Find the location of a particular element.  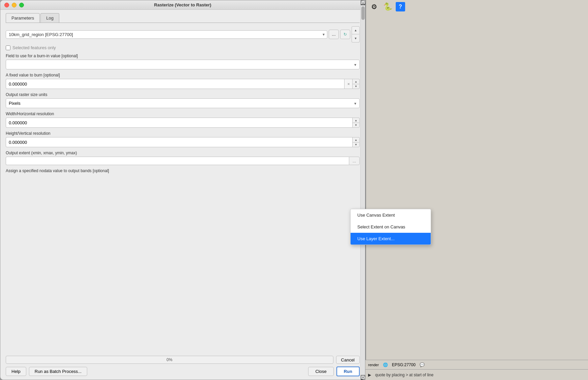

extent-menu-button: … is located at coordinates (354, 161).